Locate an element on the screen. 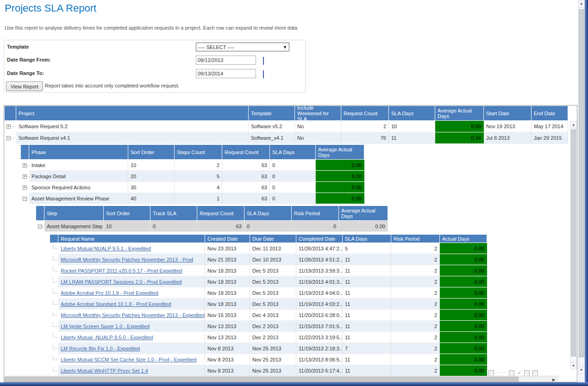  grid-horizontal-scrollbar: ▶ is located at coordinates (281, 379).